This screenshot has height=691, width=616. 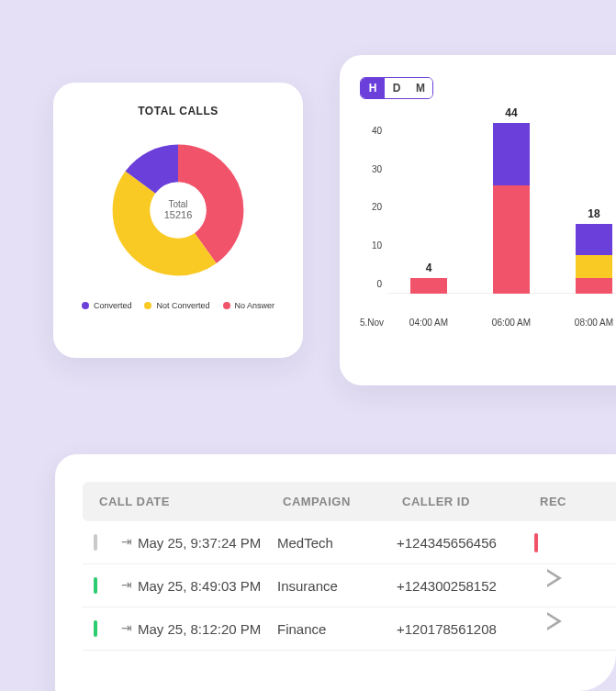 What do you see at coordinates (199, 630) in the screenshot?
I see `cell-call-date: ⇥ May 25, 8:12:20 PM` at bounding box center [199, 630].